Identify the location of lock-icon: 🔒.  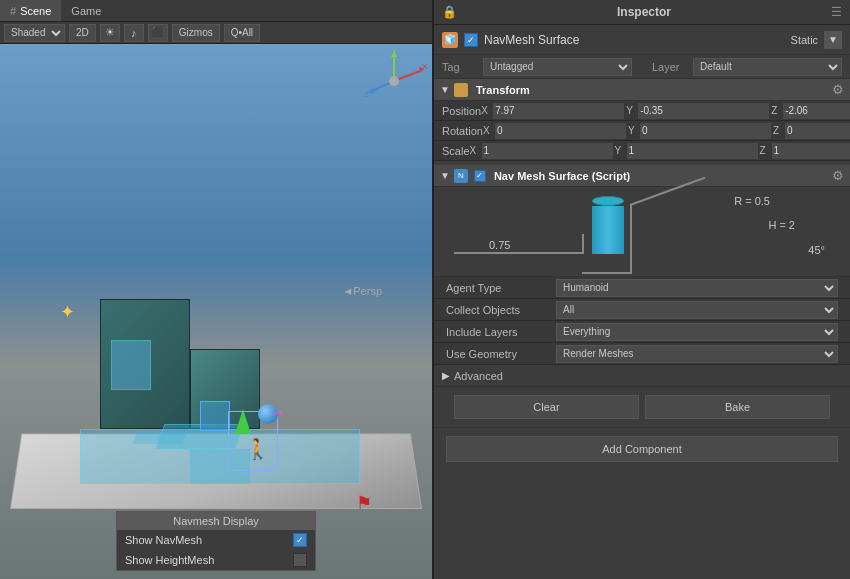
(450, 12).